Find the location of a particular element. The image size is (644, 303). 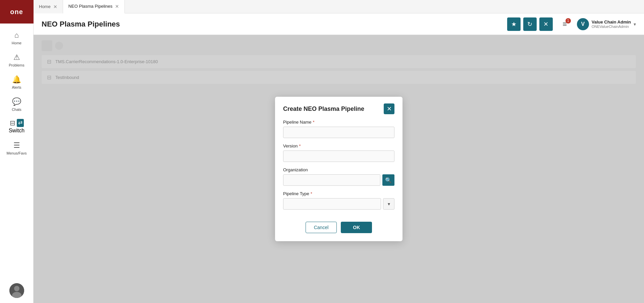

refresh-icon: ↻ is located at coordinates (530, 24).